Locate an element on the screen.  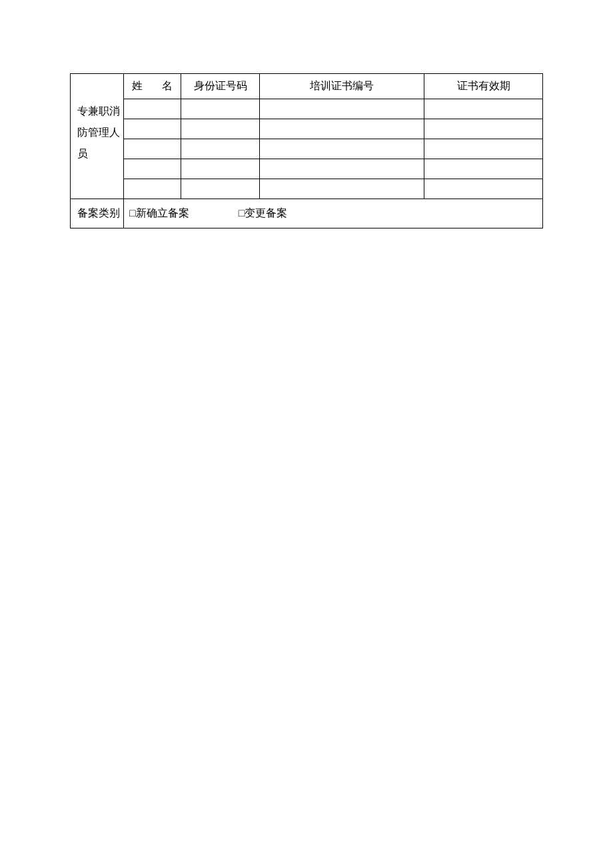
filing-label-cell: 备案类别 is located at coordinates (97, 214).